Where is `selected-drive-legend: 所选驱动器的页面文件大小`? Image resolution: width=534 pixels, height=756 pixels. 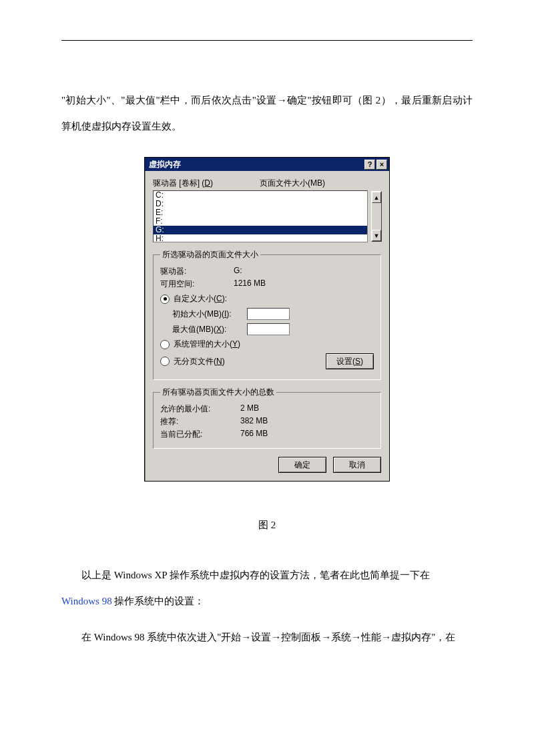 selected-drive-legend: 所选驱动器的页面文件大小 is located at coordinates (210, 255).